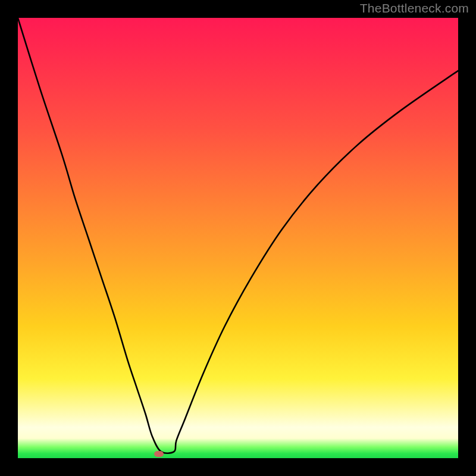 The image size is (476, 476). Describe the element at coordinates (159, 454) in the screenshot. I see `minimum-marker` at that location.